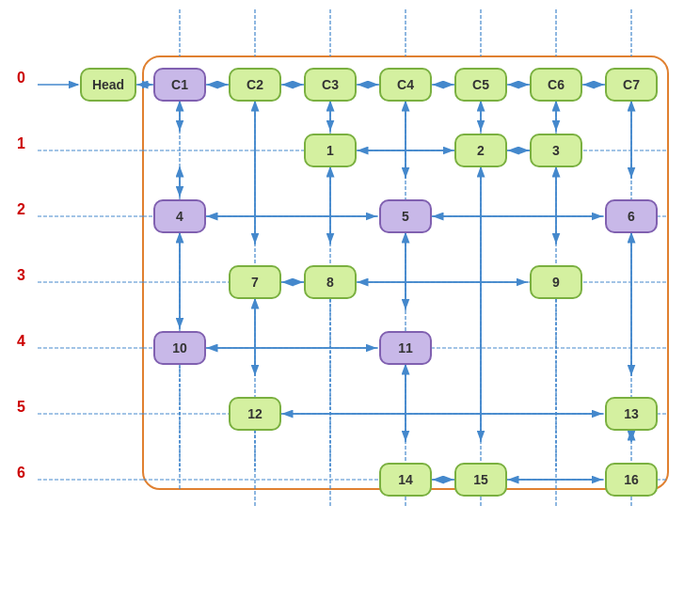 The width and height of the screenshot is (700, 600). I want to click on node-2: 2, so click(481, 150).